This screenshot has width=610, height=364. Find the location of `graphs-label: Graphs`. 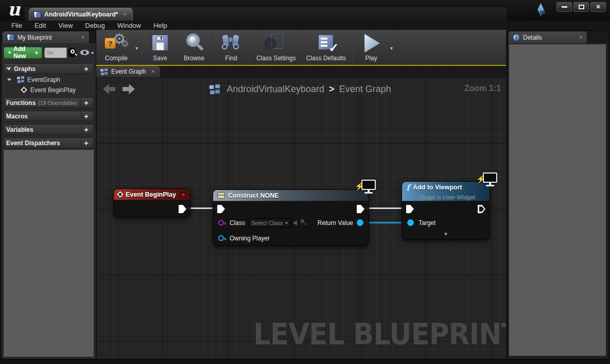

graphs-label: Graphs is located at coordinates (25, 69).